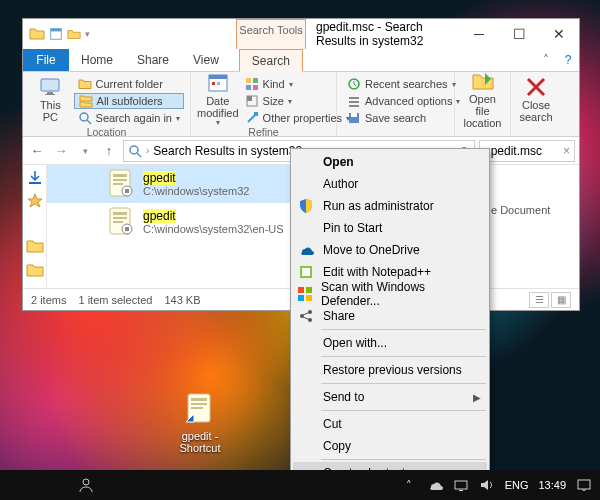  What do you see at coordinates (200, 442) in the screenshot?
I see `desktop-shortcut-label: gpedit - Shortcut` at bounding box center [200, 442].